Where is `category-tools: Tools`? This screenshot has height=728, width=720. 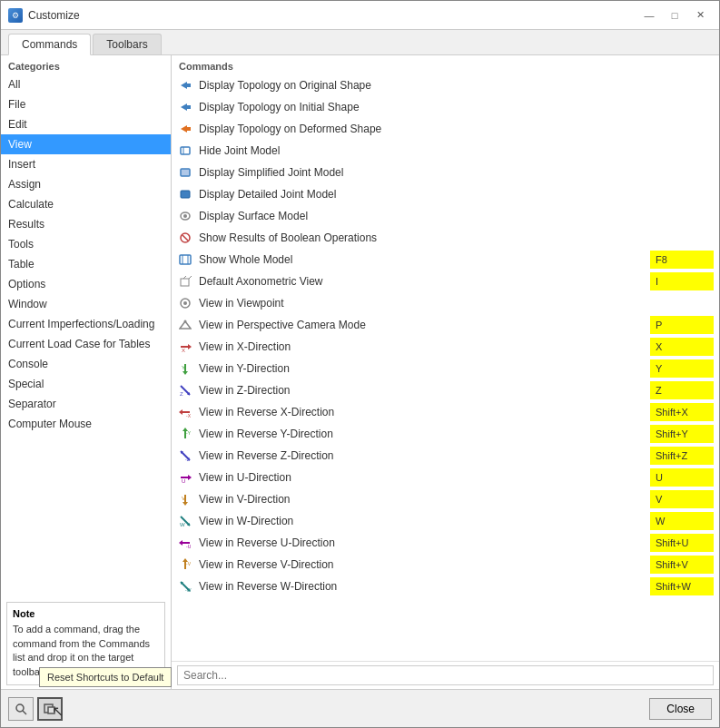
category-tools: Tools is located at coordinates (85, 244).